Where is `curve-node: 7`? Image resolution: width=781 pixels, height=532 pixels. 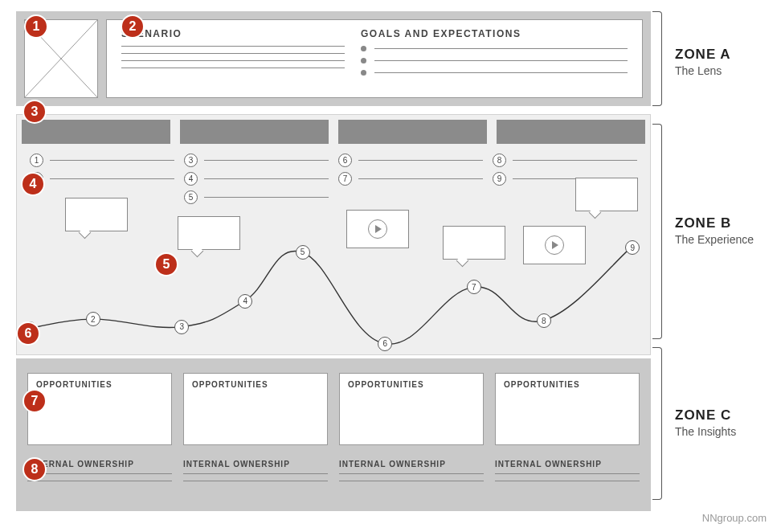
curve-node: 7 is located at coordinates (474, 287).